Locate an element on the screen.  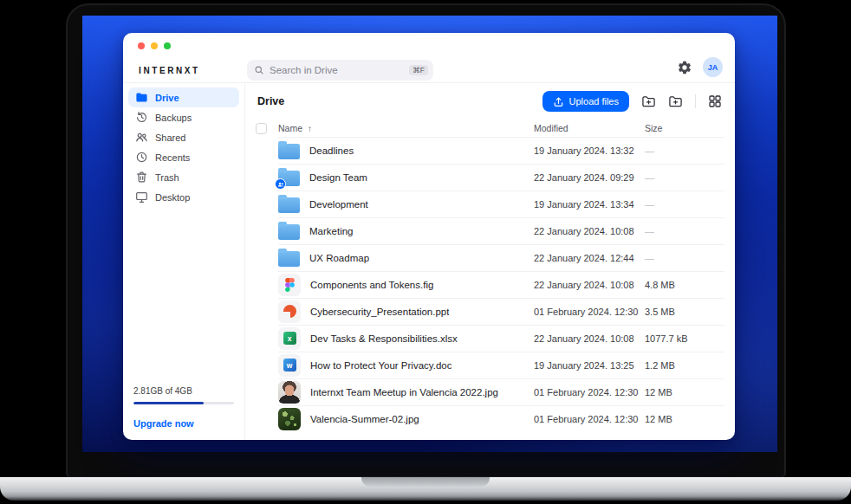
file-name: Components and Tokens.fig is located at coordinates (372, 285).